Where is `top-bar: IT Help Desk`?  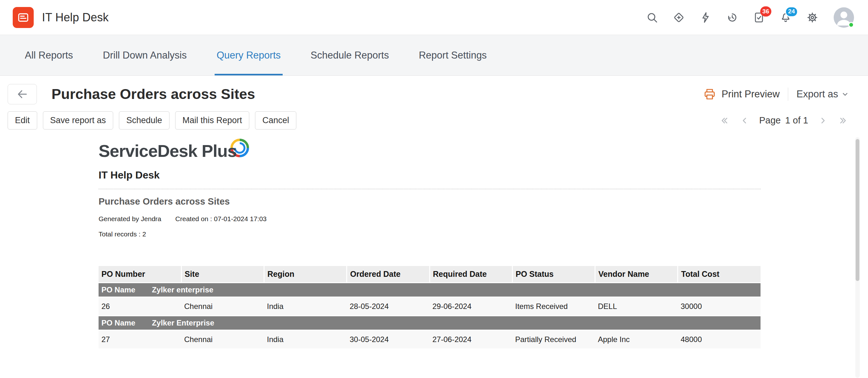 top-bar: IT Help Desk is located at coordinates (434, 18).